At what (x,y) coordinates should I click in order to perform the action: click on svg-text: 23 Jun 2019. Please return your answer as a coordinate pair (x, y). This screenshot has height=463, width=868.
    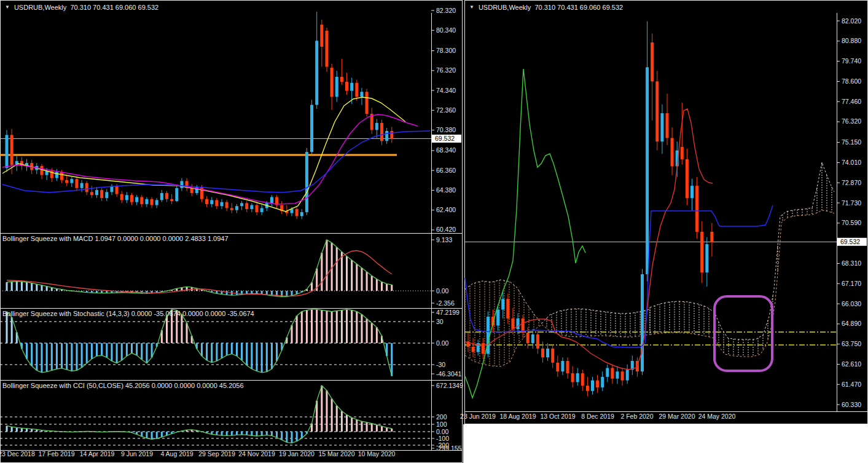
    Looking at the image, I should click on (478, 416).